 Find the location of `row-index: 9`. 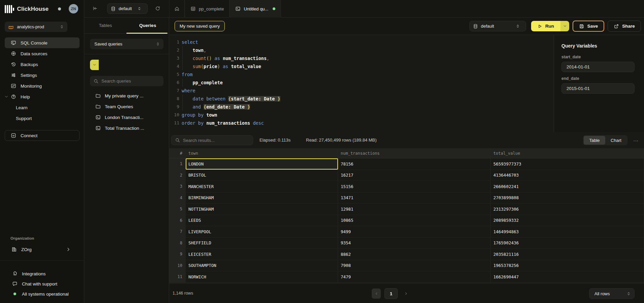

row-index: 9 is located at coordinates (177, 254).